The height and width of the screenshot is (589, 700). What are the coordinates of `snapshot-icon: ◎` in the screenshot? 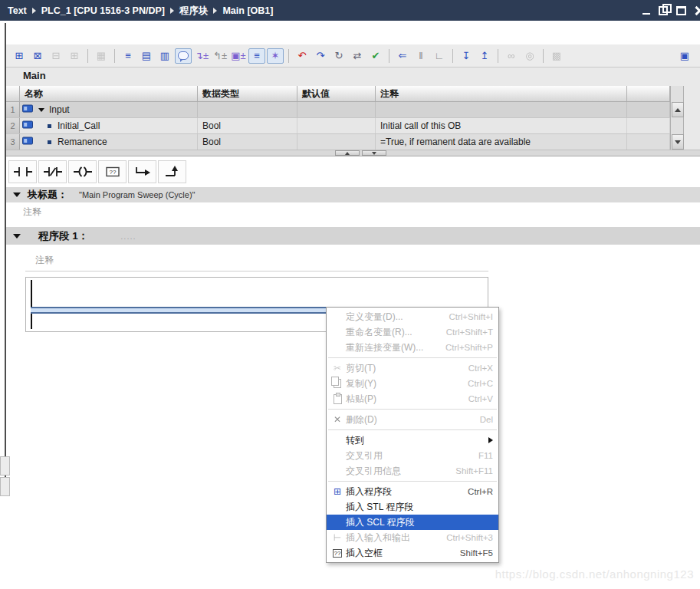 It's located at (530, 56).